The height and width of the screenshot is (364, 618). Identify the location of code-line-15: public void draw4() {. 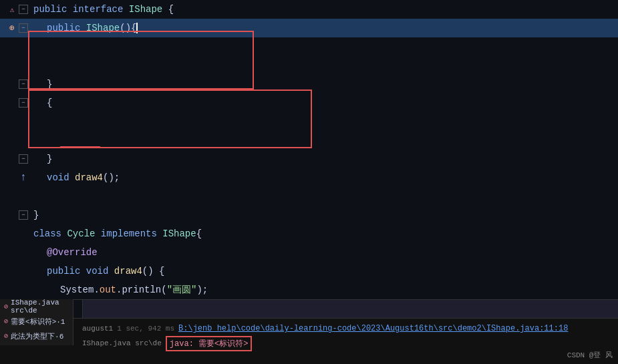
(309, 271).